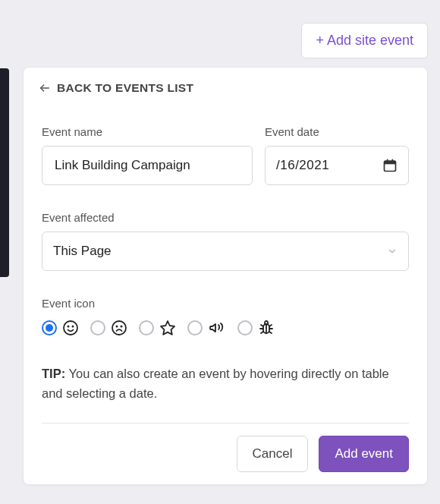 The height and width of the screenshot is (504, 440). Describe the element at coordinates (225, 328) in the screenshot. I see `event-icon-options` at that location.